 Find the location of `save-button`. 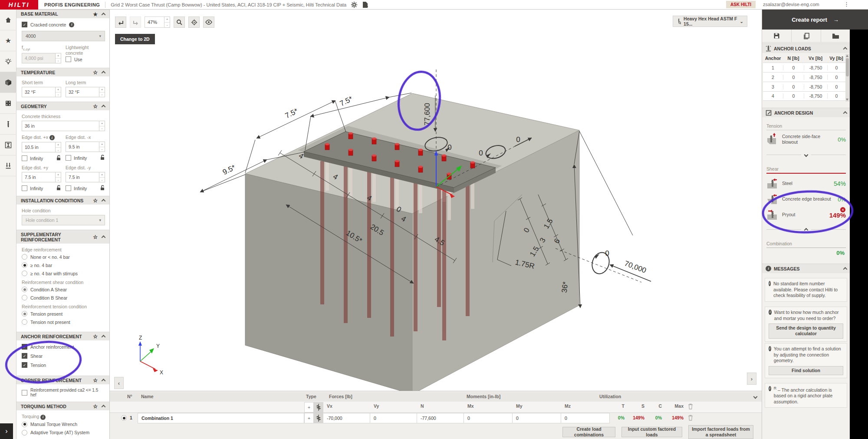

save-button is located at coordinates (777, 36).